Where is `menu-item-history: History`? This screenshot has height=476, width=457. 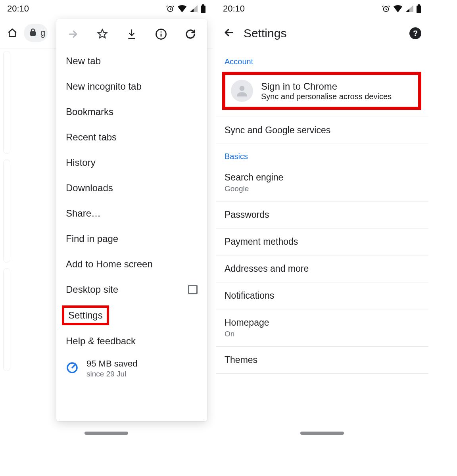 menu-item-history: History is located at coordinates (132, 163).